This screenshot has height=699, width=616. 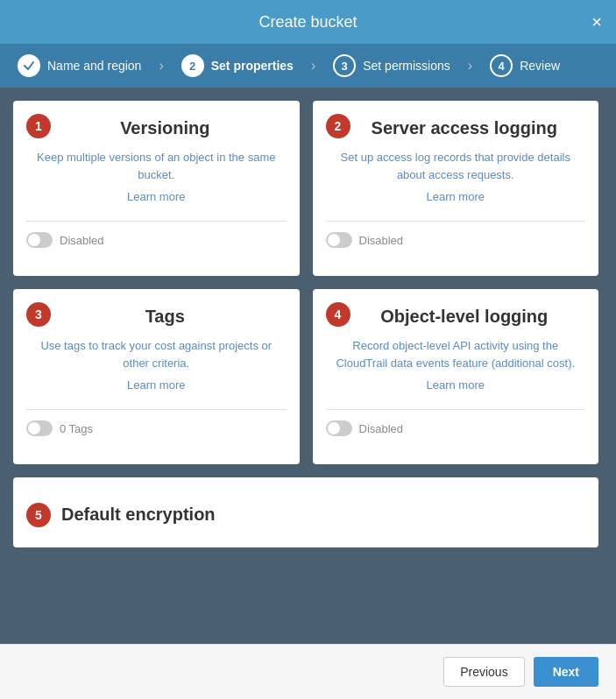 What do you see at coordinates (382, 429) in the screenshot?
I see `object-logging-status-label: Disabled` at bounding box center [382, 429].